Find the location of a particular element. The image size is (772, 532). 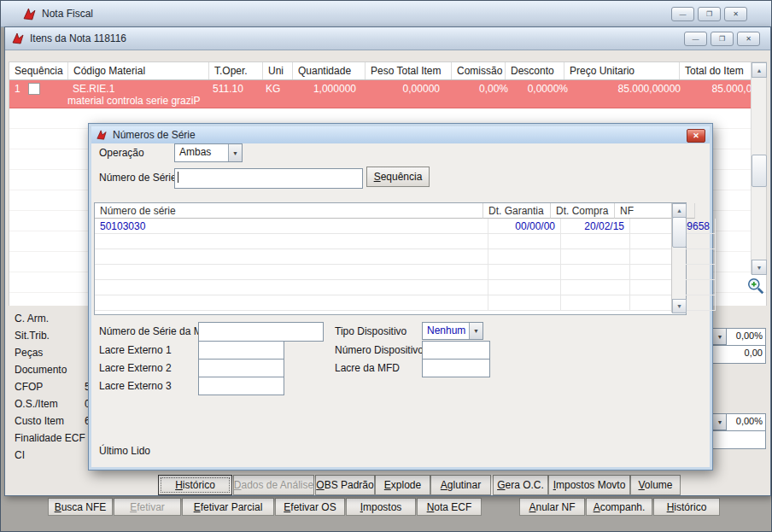

close-icon: ✕ is located at coordinates (696, 136).